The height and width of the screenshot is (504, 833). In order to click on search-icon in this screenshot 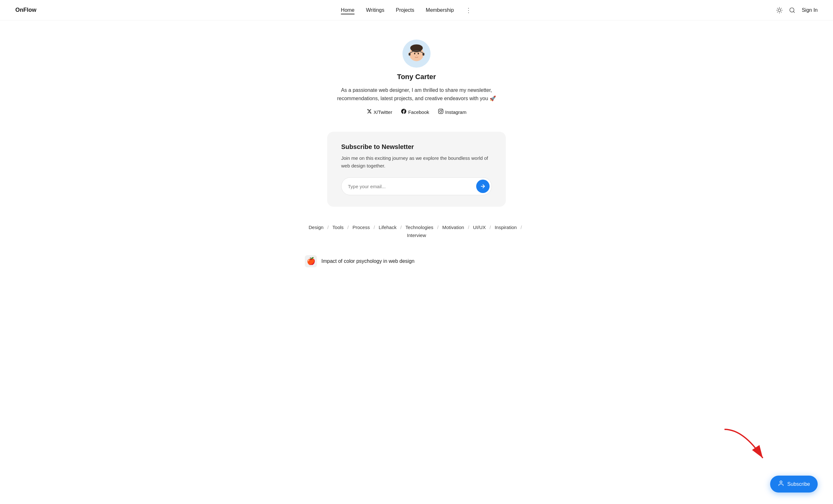, I will do `click(792, 10)`.